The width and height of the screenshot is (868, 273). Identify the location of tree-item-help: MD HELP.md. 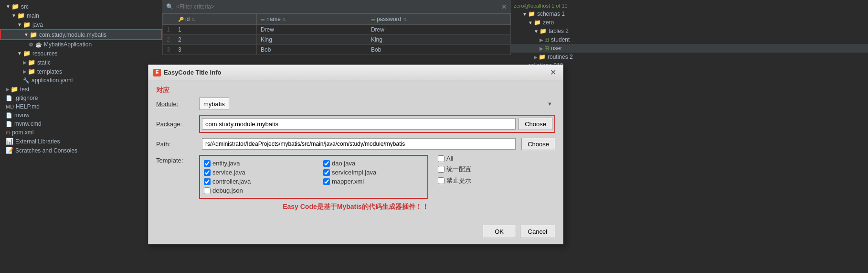
(81, 107).